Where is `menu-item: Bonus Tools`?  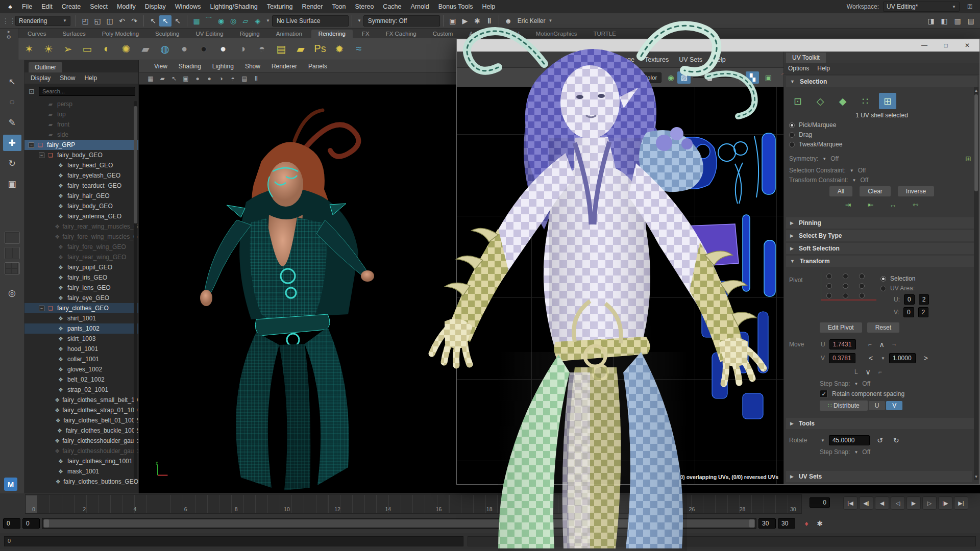
menu-item: Bonus Tools is located at coordinates (456, 7).